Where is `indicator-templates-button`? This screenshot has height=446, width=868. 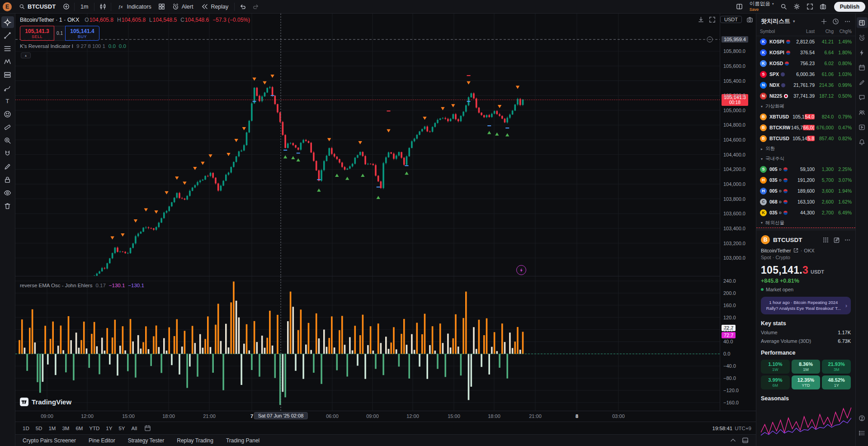 indicator-templates-button is located at coordinates (162, 7).